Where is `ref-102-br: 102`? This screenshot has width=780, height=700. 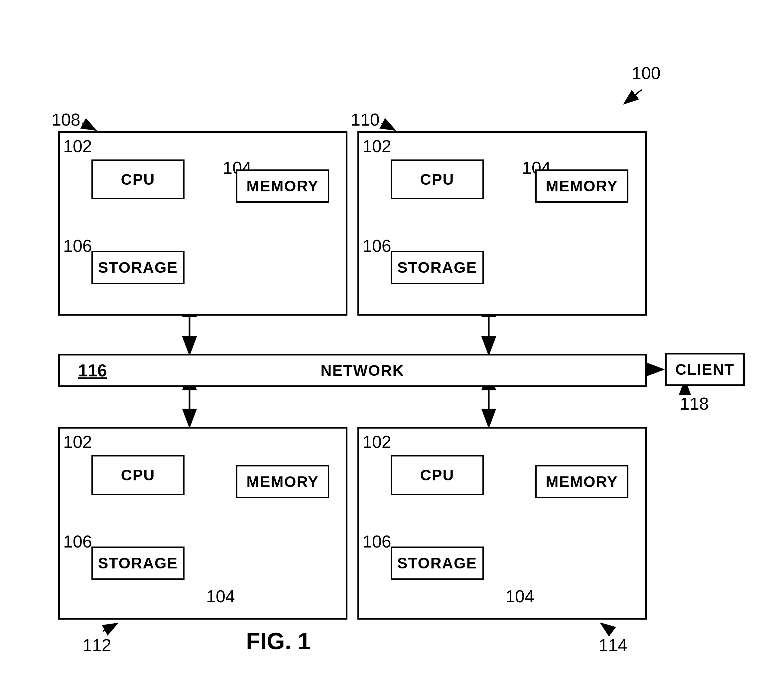 ref-102-br: 102 is located at coordinates (377, 442).